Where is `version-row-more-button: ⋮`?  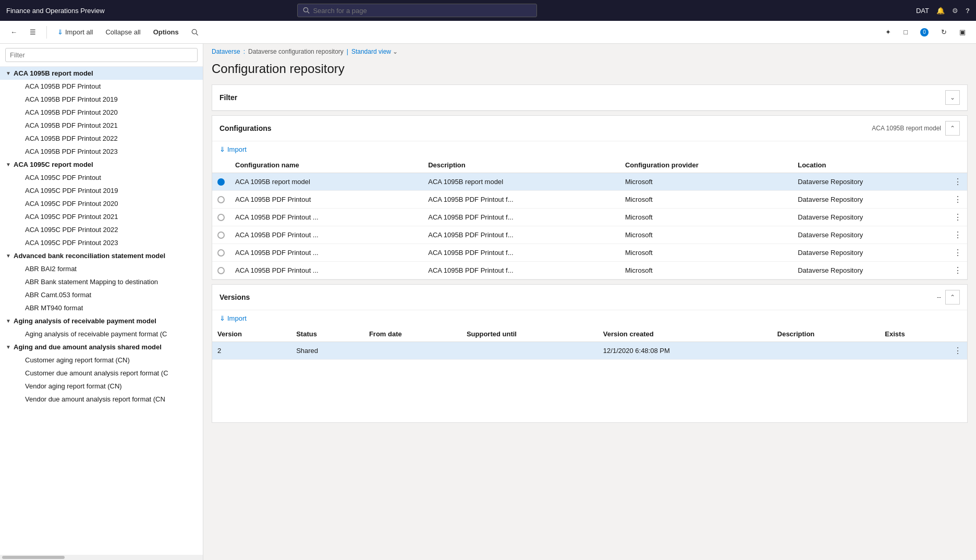 version-row-more-button: ⋮ is located at coordinates (958, 351).